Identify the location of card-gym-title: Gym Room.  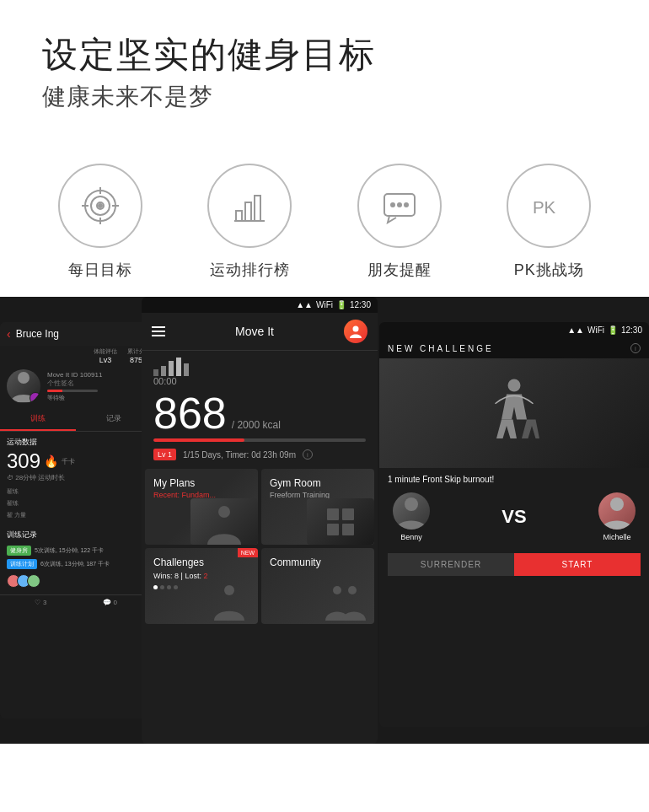
(318, 483).